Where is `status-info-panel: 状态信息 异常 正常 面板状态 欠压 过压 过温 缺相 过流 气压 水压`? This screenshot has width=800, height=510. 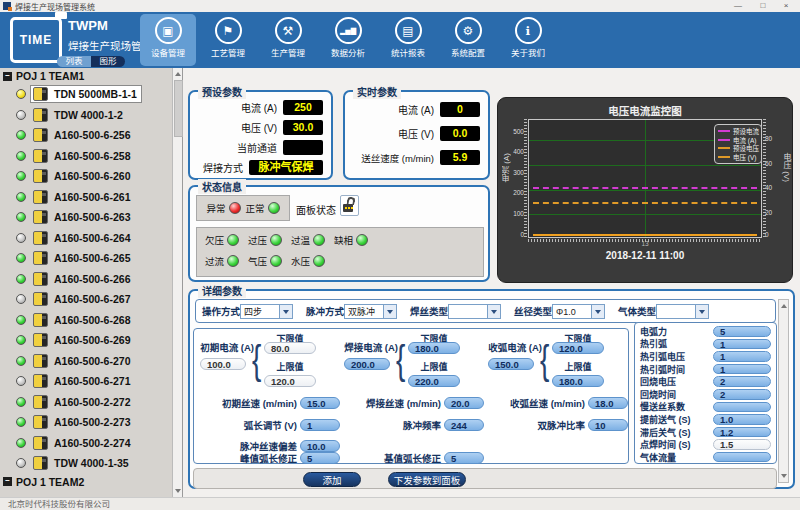 status-info-panel: 状态信息 异常 正常 面板状态 欠压 过压 过温 缺相 过流 气压 水压 is located at coordinates (339, 234).